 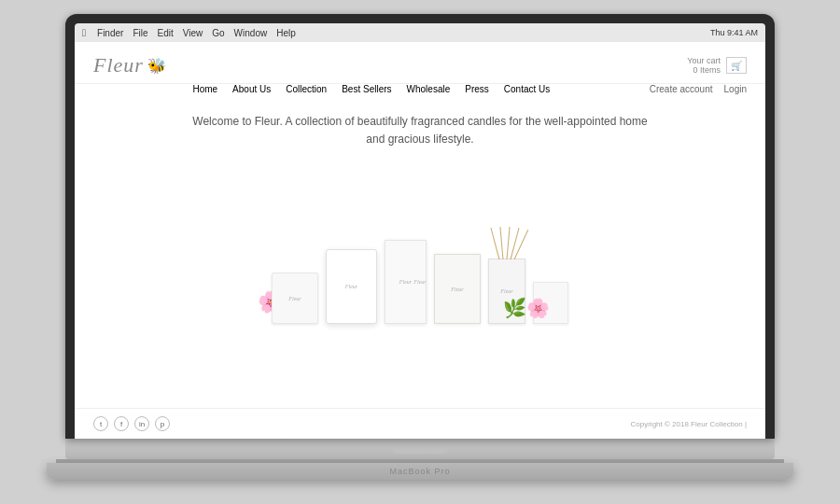 What do you see at coordinates (420, 121) in the screenshot?
I see `hero-line1: Welcome to Fleur. A collection of beauti…` at bounding box center [420, 121].